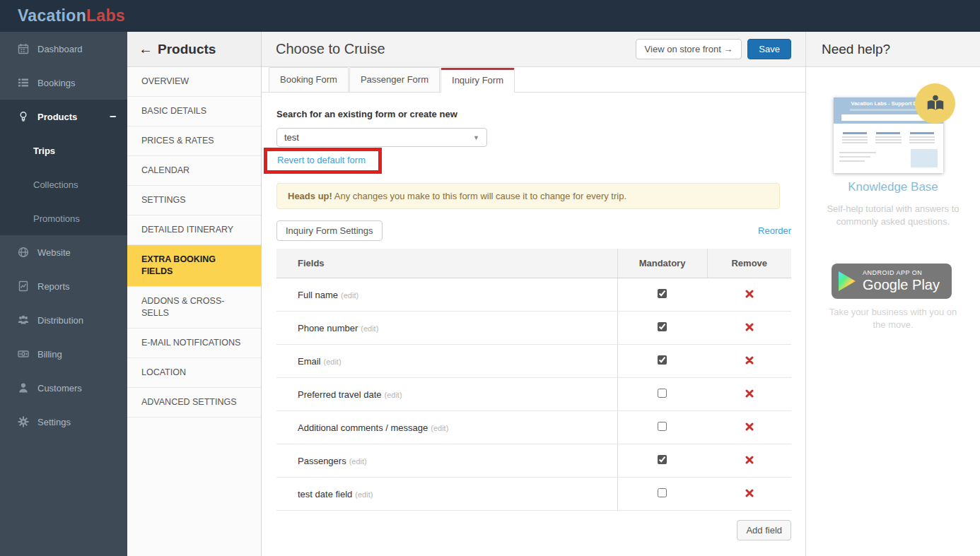 The image size is (980, 556). I want to click on menu-item-advanced-settings: ADVANCED SETTINGS, so click(194, 403).